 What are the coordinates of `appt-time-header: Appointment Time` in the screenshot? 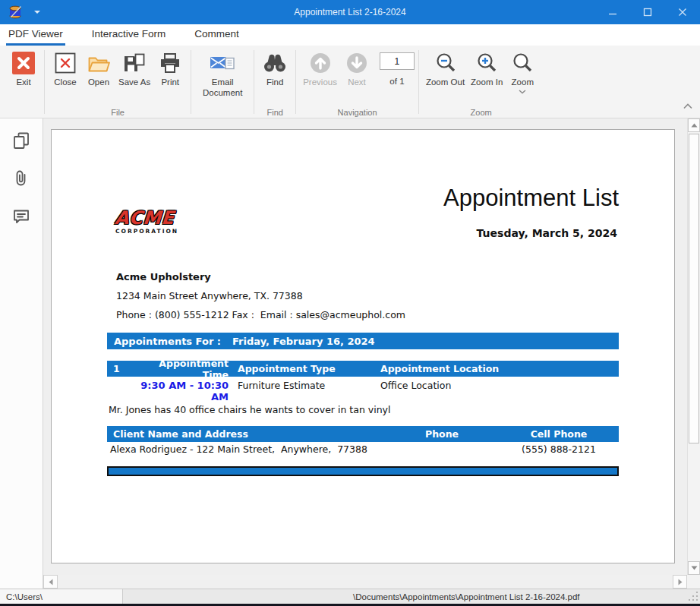 It's located at (179, 369).